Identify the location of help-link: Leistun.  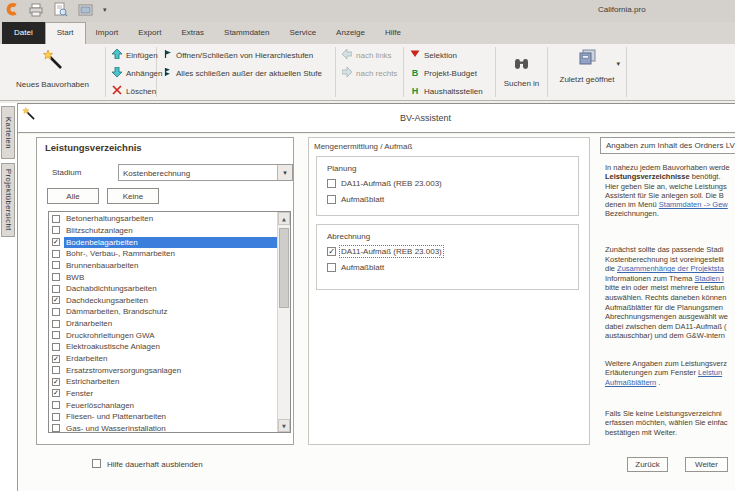
(710, 372).